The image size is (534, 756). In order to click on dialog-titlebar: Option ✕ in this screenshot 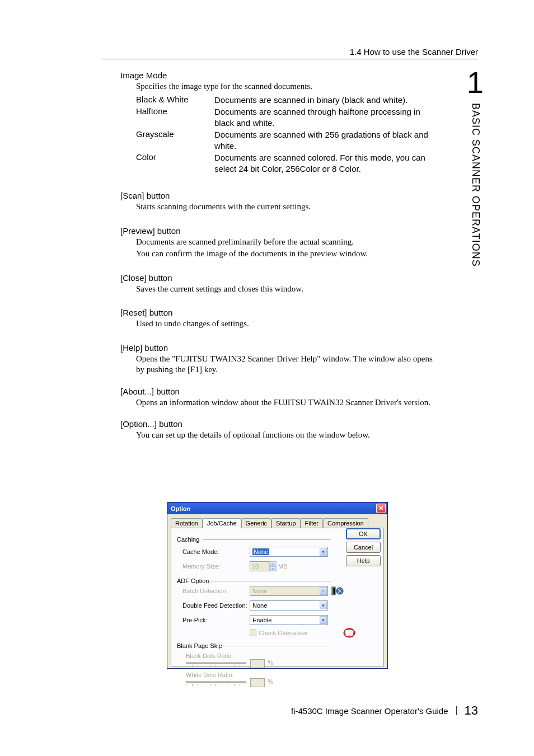, I will do `click(278, 508)`.